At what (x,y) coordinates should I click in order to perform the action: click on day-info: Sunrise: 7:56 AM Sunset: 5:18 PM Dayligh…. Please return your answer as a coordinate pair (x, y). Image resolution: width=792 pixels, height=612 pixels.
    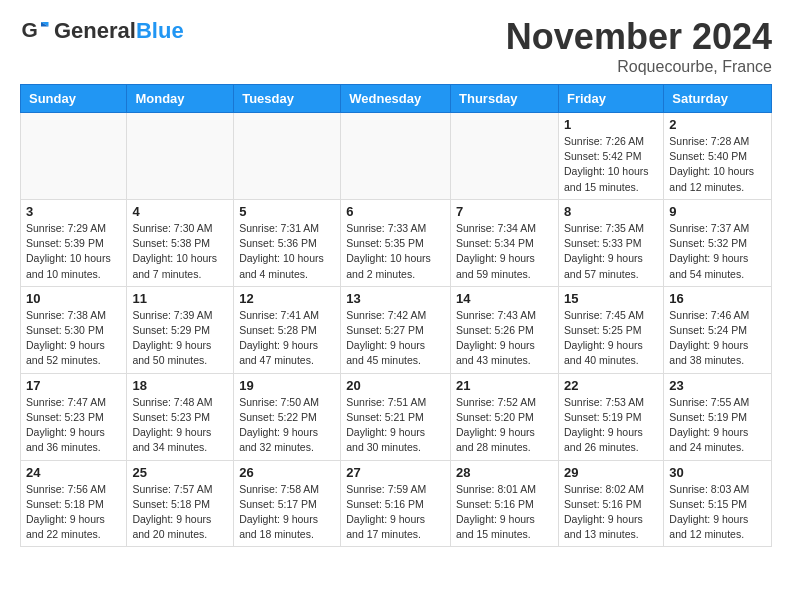
    Looking at the image, I should click on (74, 512).